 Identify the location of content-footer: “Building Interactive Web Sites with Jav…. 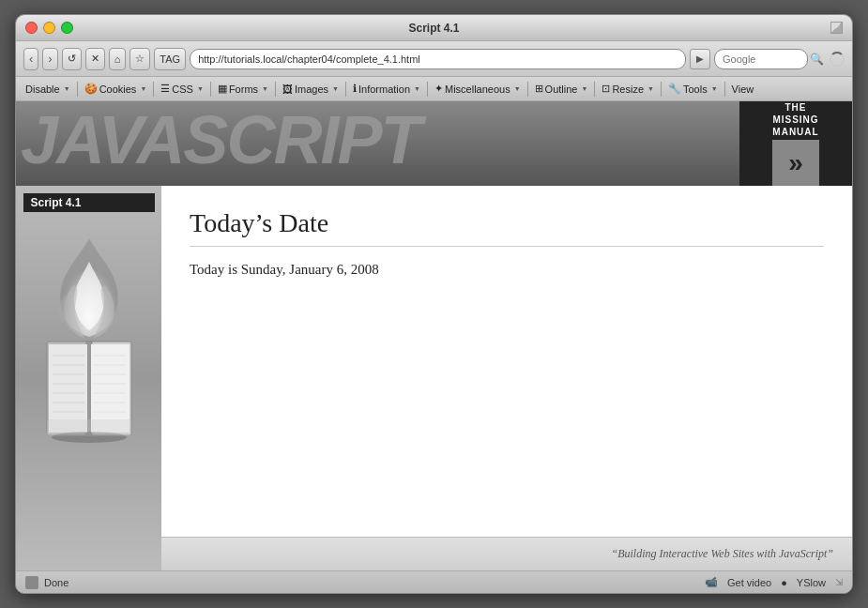
(507, 554).